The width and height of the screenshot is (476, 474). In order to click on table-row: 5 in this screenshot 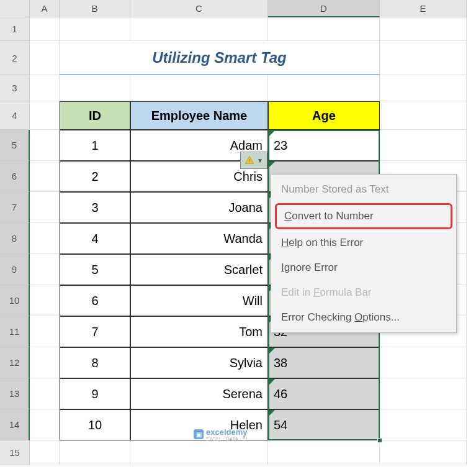, I will do `click(95, 270)`.